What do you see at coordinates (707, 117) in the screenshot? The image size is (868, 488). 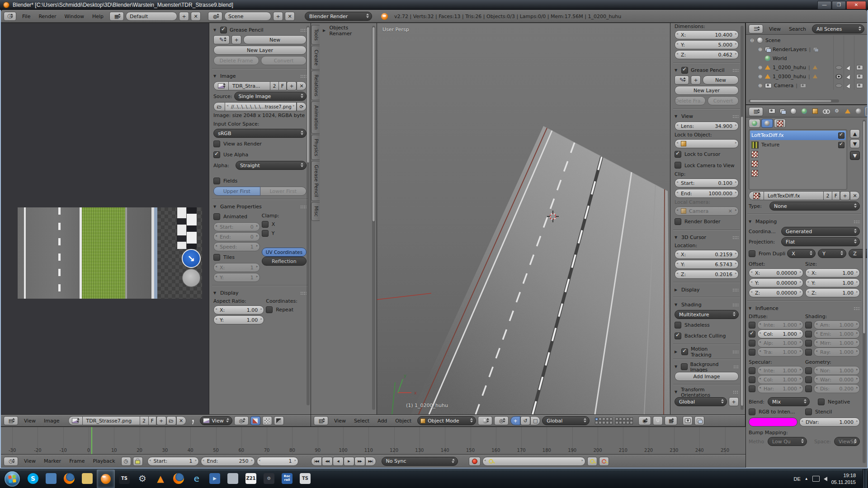 I see `view-panel-header: ▼View` at bounding box center [707, 117].